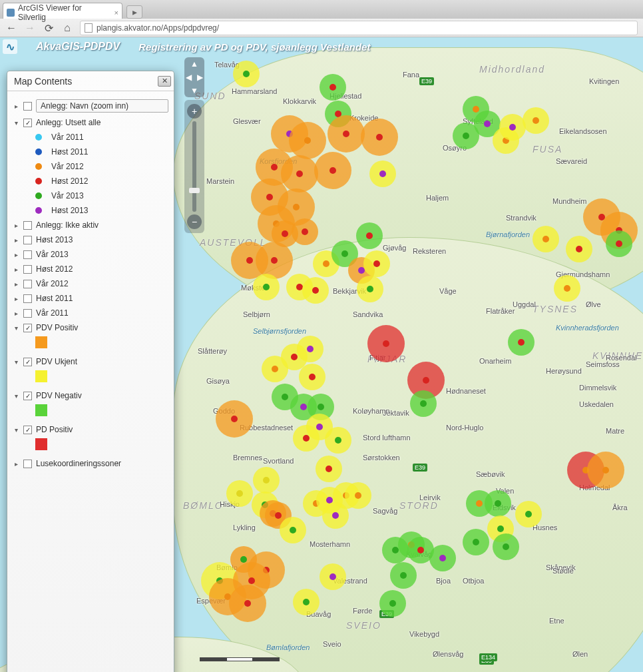 The height and width of the screenshot is (672, 643). I want to click on map-place-label: Bremnes, so click(248, 458).